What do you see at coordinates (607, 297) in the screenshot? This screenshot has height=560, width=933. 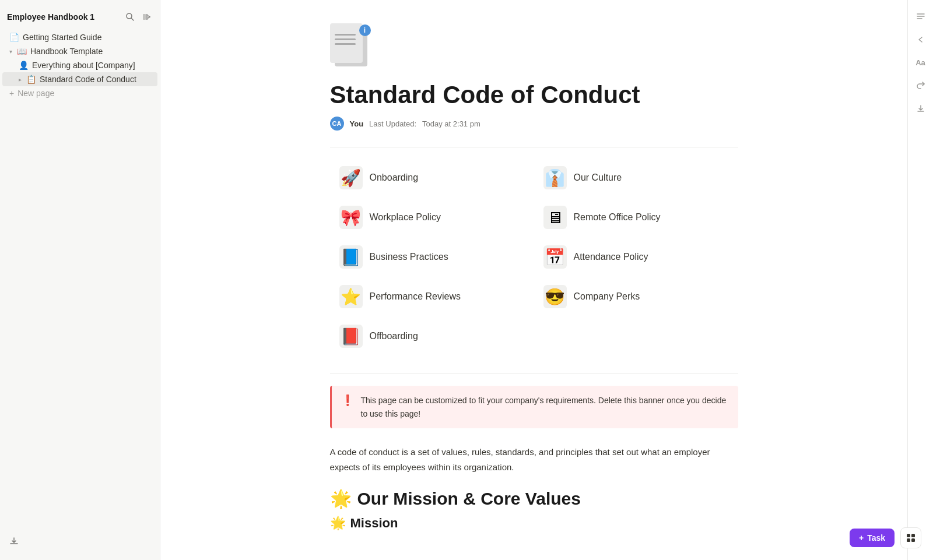 I see `link-company-perks-label: Company Perks` at bounding box center [607, 297].